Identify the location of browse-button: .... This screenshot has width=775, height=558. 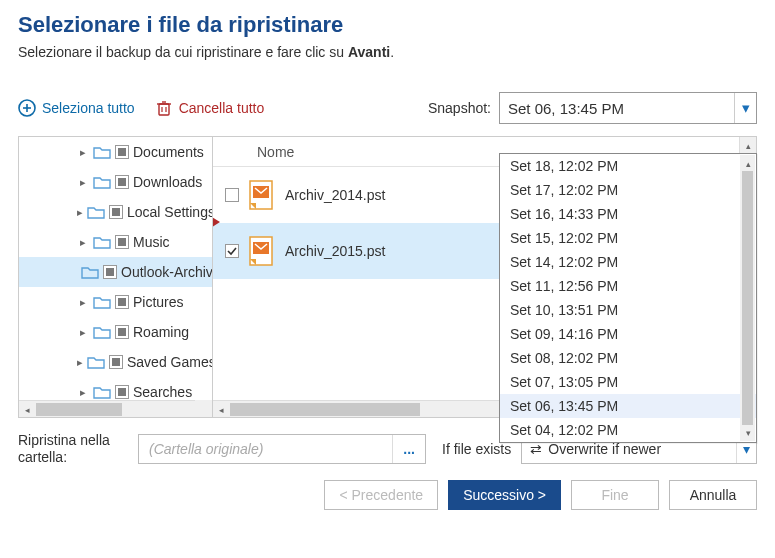
(408, 449).